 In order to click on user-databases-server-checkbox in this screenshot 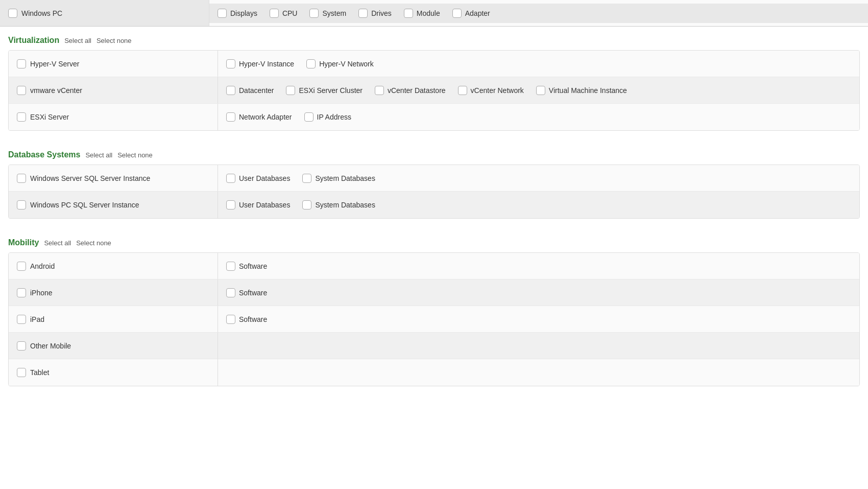, I will do `click(231, 178)`.